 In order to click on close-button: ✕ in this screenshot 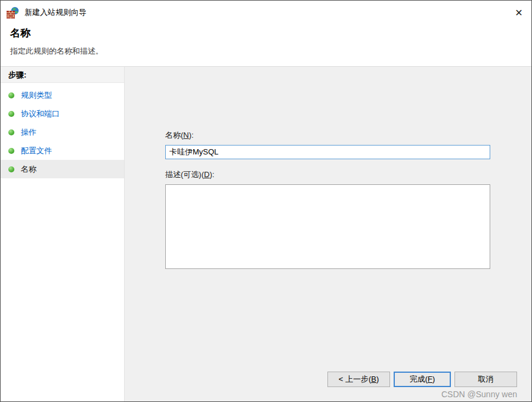, I will do `click(519, 13)`.